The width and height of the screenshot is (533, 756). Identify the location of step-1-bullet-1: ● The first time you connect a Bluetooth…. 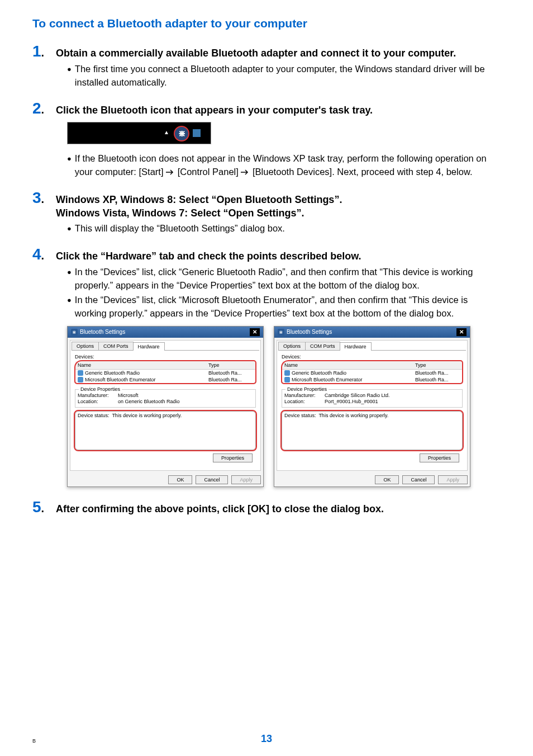
(284, 76).